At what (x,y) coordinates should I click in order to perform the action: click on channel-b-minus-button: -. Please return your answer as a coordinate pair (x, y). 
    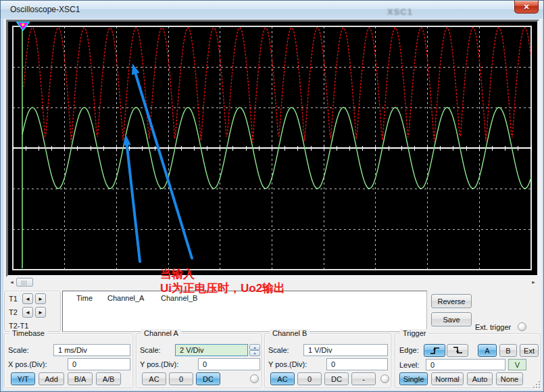
    Looking at the image, I should click on (364, 378).